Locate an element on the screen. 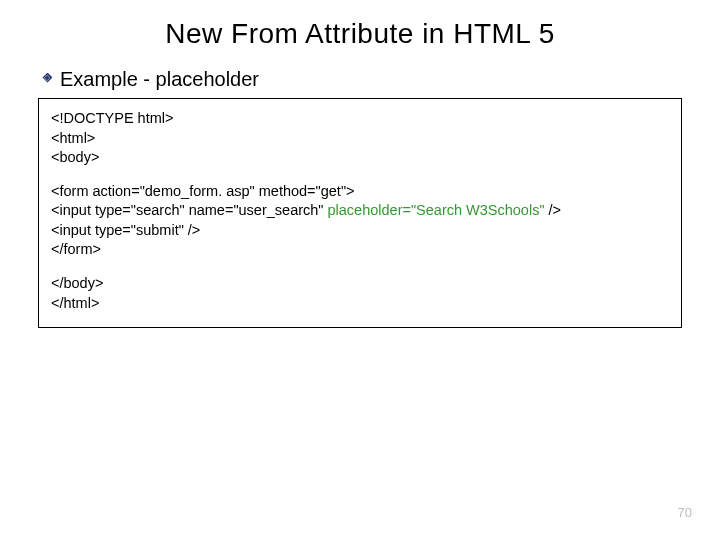 The height and width of the screenshot is (540, 720). code-line: </form> is located at coordinates (360, 250).